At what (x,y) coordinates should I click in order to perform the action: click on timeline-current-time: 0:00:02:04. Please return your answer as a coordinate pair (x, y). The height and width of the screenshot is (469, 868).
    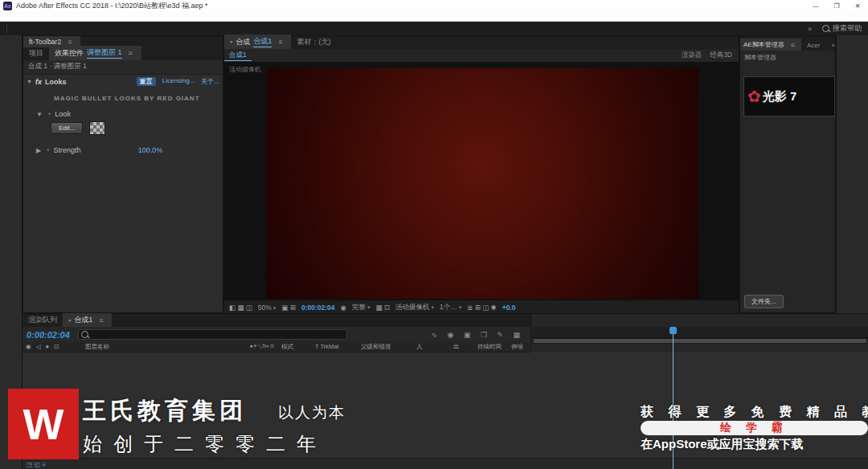
    Looking at the image, I should click on (48, 335).